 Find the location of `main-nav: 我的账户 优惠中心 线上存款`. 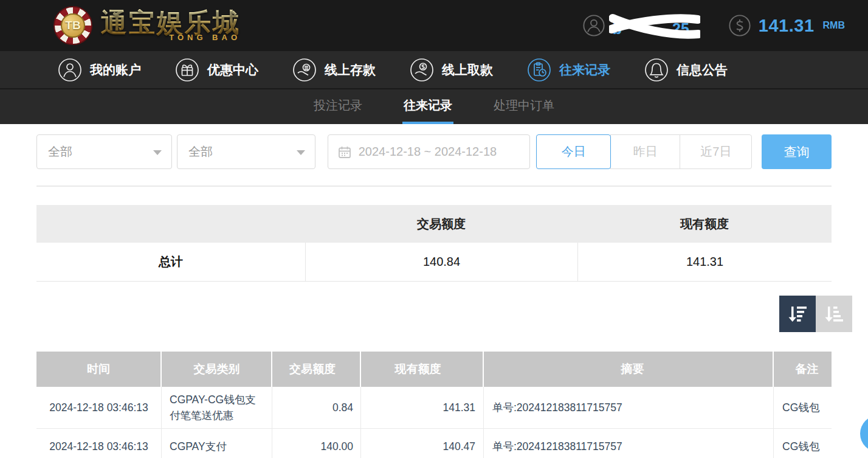

main-nav: 我的账户 优惠中心 线上存款 is located at coordinates (434, 69).